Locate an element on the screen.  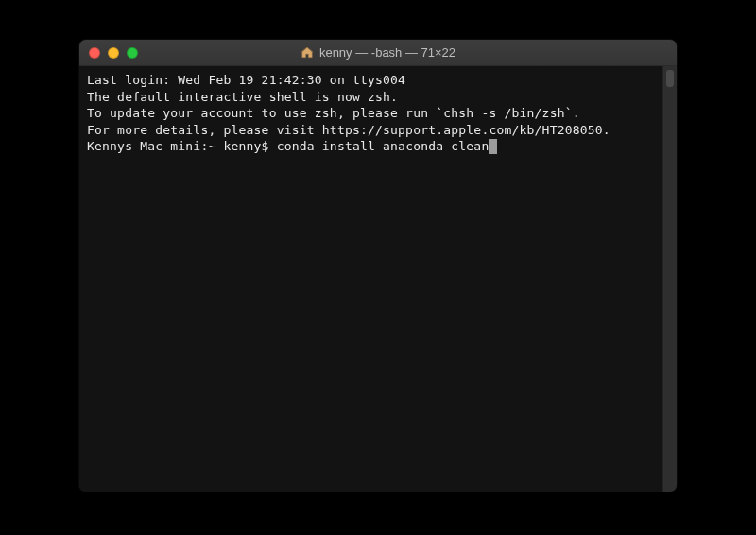
scrollbar-track is located at coordinates (669, 279).